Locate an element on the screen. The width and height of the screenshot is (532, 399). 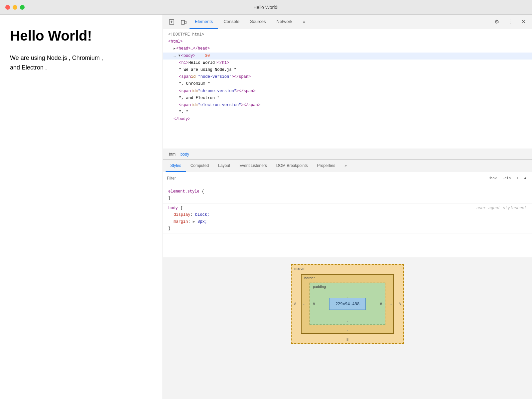
box-padding: padding - 8 8 - 229×94.438 is located at coordinates (347, 304).